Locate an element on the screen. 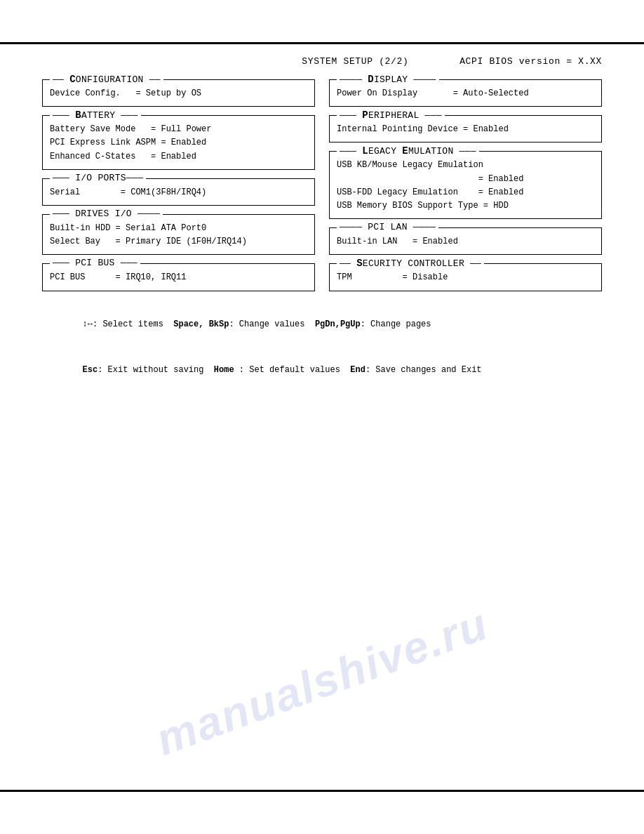 Image resolution: width=644 pixels, height=834 pixels. footer-hints: ↕↔: Select items Space, BkSp: Change val… is located at coordinates (322, 348).